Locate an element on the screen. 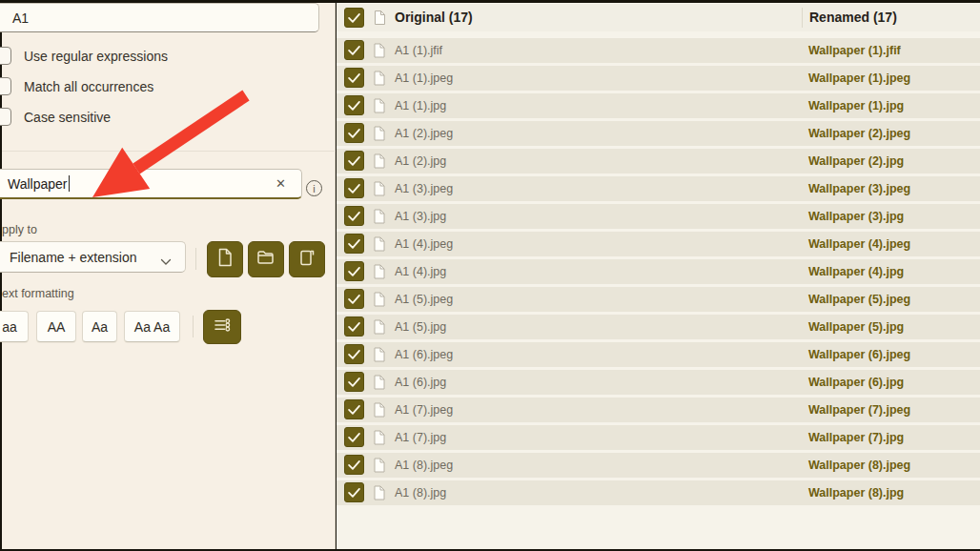 The image size is (980, 551). table-row: A1 (5).jpeg Wallpaper (5).jpeg is located at coordinates (658, 299).